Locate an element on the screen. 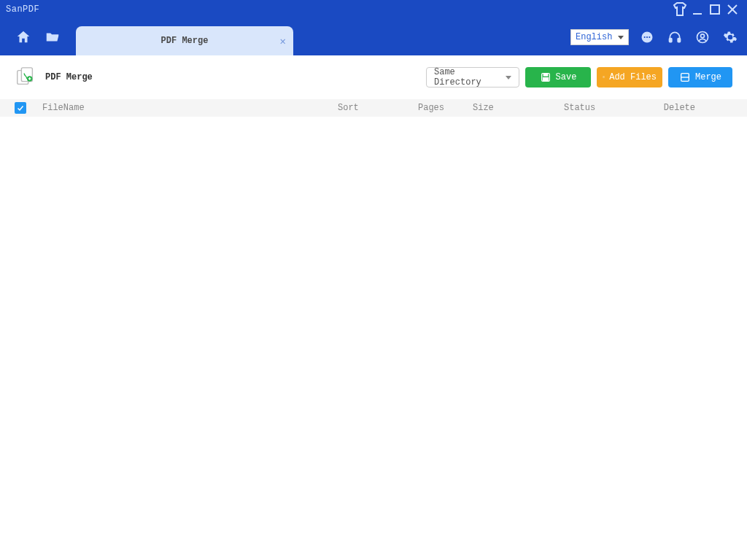  column-size: Size is located at coordinates (518, 108).